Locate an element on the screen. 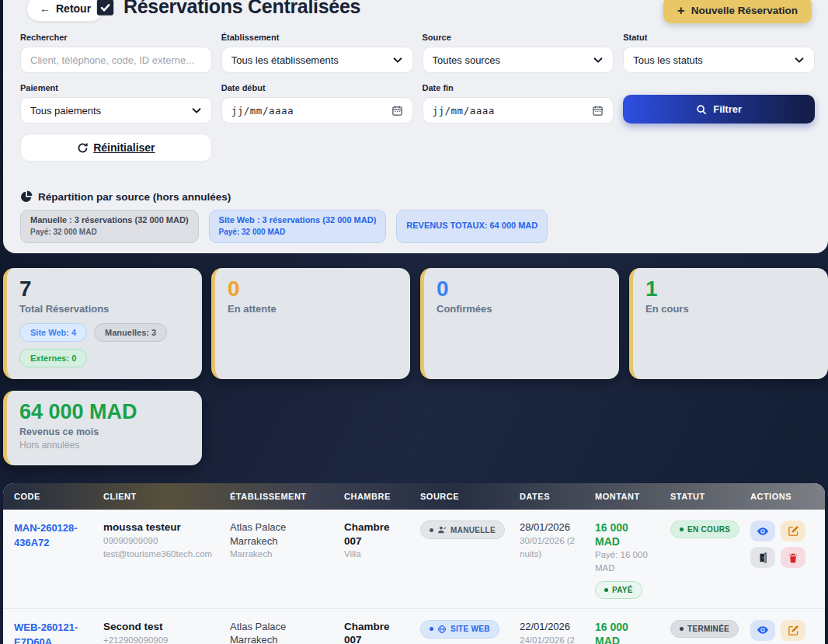 This screenshot has height=644, width=828. col-header-source: SOURCE is located at coordinates (470, 496).